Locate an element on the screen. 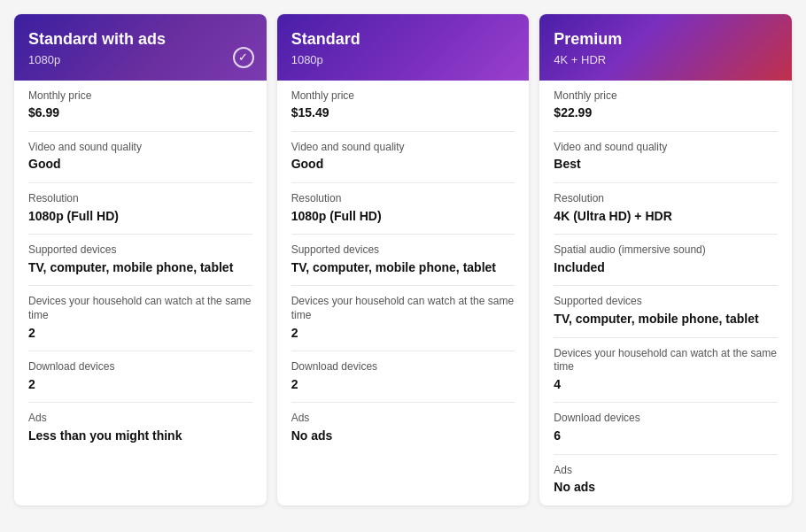 This screenshot has height=532, width=806. plan-row-standard-ads-0: Monthly price$6.99 is located at coordinates (140, 106).